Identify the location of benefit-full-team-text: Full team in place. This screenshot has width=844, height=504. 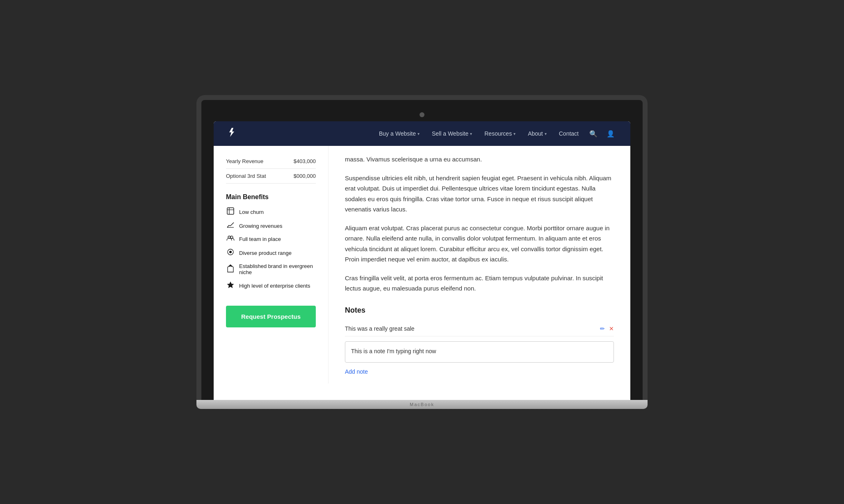
(260, 239).